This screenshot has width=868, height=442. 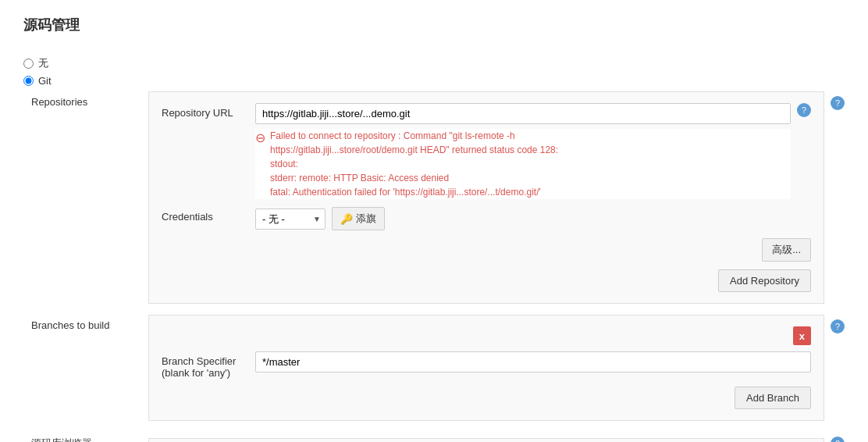 I want to click on repo-url-label: Repository URL, so click(x=208, y=111).